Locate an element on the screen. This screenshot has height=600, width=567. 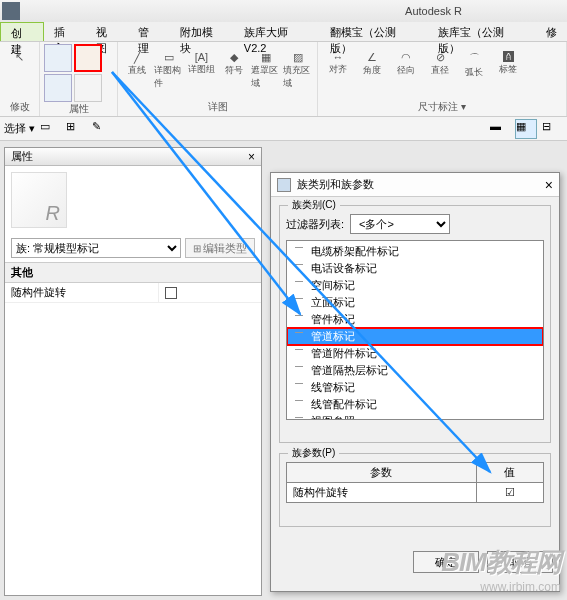
st-3: ✎ is located at coordinates (102, 129).